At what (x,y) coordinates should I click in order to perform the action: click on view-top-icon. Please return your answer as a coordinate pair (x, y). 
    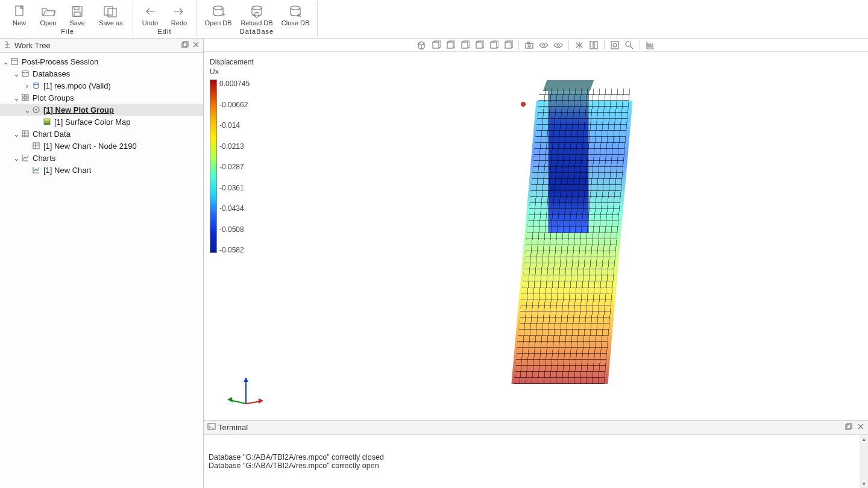
    Looking at the image, I should click on (494, 45).